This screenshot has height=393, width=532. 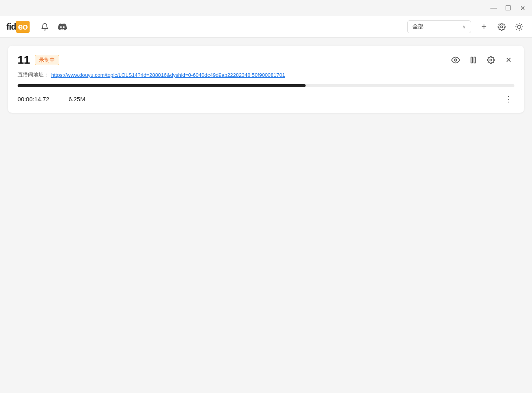 What do you see at coordinates (162, 86) in the screenshot?
I see `progress-bar-fill` at bounding box center [162, 86].